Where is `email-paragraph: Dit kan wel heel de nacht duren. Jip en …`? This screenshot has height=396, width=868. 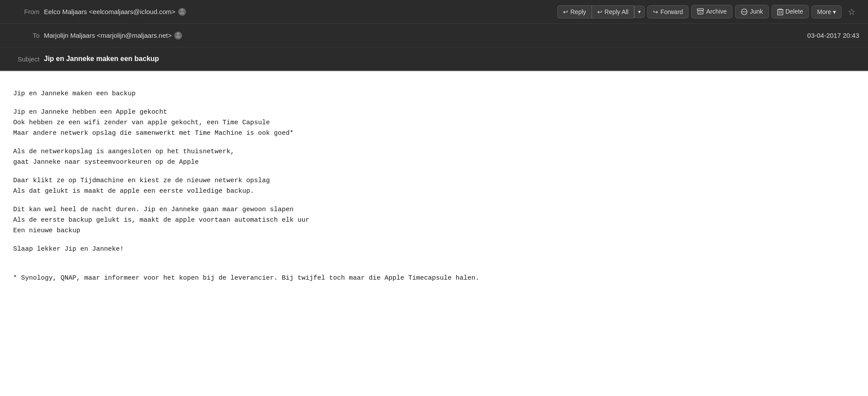
email-paragraph: Dit kan wel heel de nacht duren. Jip en … is located at coordinates (434, 220).